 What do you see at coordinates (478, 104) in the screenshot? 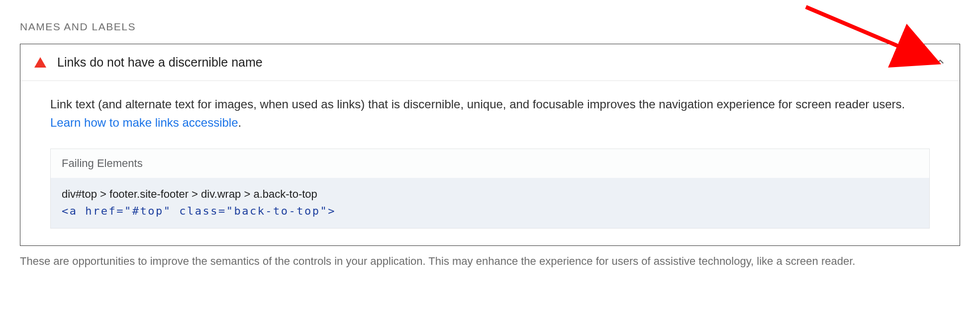
I see `audit-description-text: Link text (and alternate text for images…` at bounding box center [478, 104].